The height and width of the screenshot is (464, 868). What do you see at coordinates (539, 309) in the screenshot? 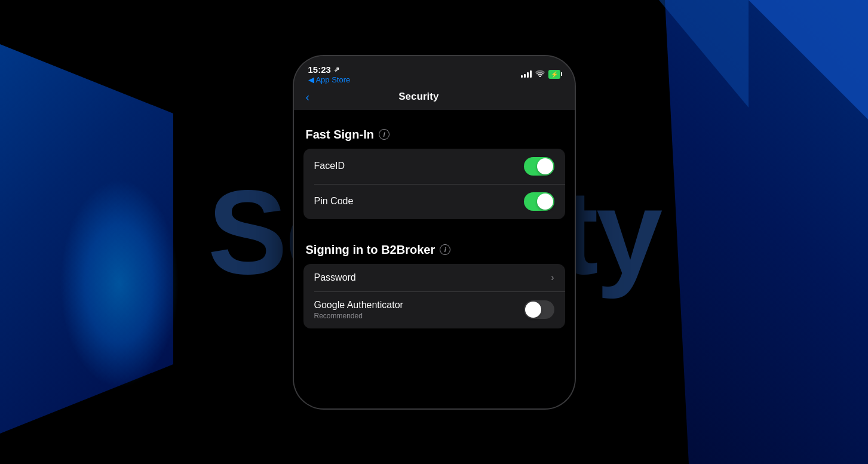
I see `google-auth-toggle` at bounding box center [539, 309].